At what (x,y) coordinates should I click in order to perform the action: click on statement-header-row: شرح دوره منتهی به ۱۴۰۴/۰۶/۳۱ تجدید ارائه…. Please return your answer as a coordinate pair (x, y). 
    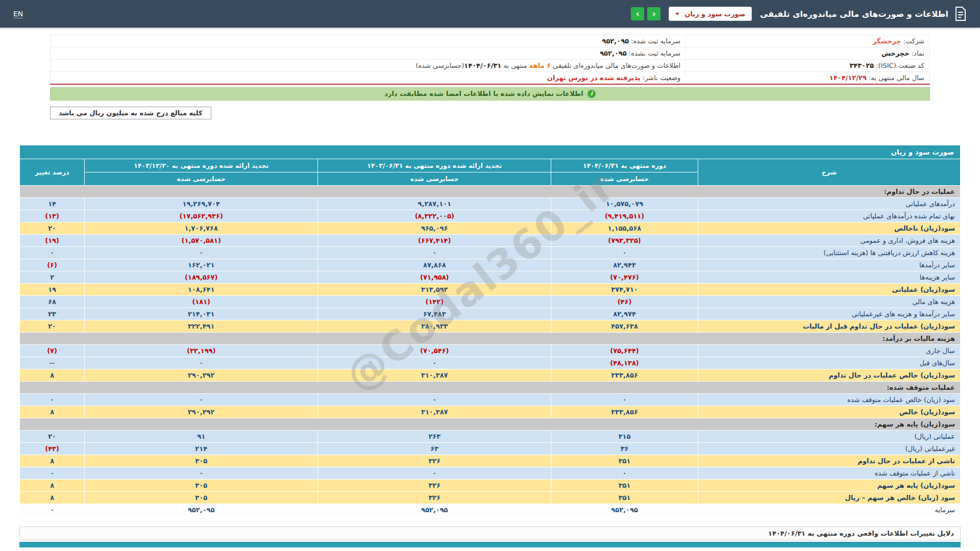
    Looking at the image, I should click on (490, 165).